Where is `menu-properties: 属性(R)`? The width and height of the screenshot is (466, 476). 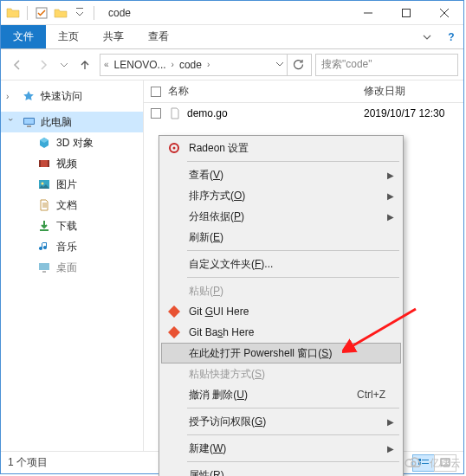 menu-properties: 属性(R) is located at coordinates (281, 471).